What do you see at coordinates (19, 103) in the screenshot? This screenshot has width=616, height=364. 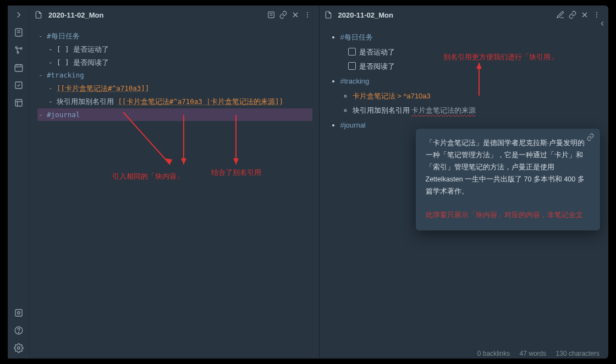 I see `rail-template-icon` at bounding box center [19, 103].